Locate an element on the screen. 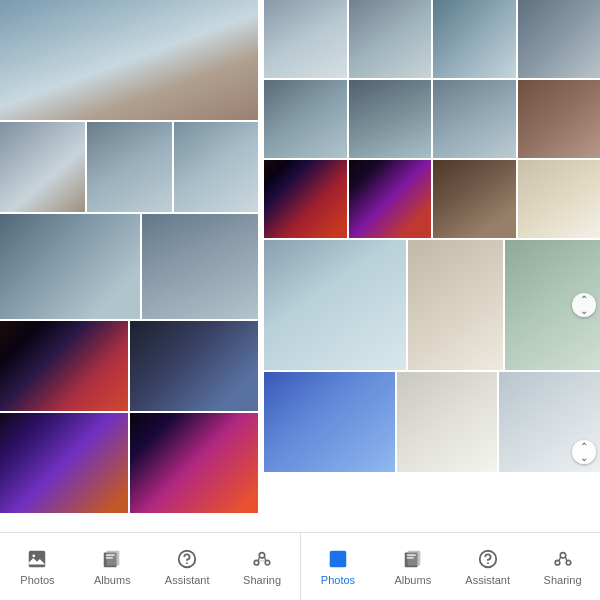  nav-item-photos-left: Photos is located at coordinates (38, 566).